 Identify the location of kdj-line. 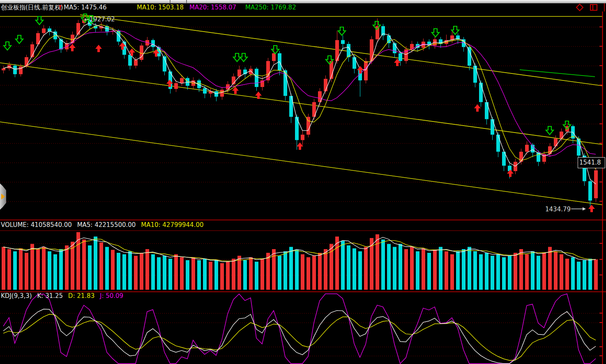
(300, 337).